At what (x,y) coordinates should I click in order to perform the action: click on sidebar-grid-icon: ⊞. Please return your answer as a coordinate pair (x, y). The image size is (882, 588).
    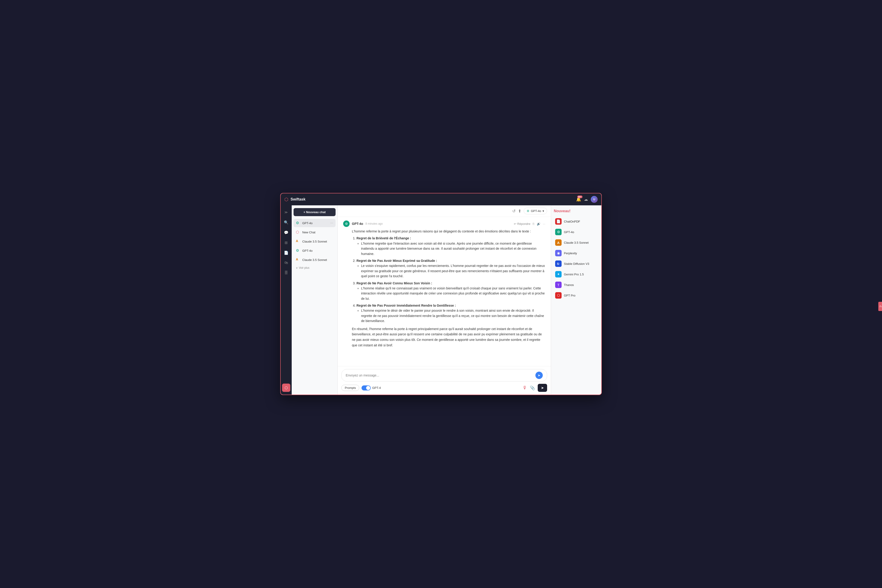
    Looking at the image, I should click on (286, 243).